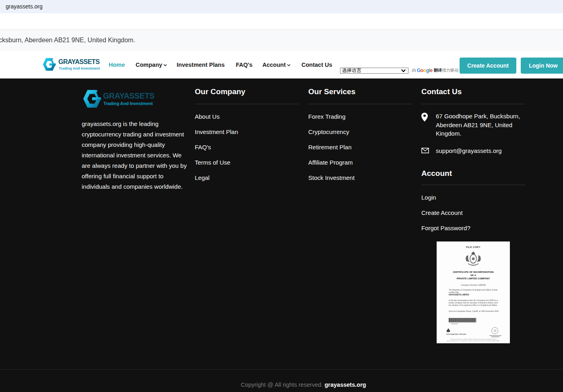 The height and width of the screenshot is (392, 563). Describe the element at coordinates (473, 247) in the screenshot. I see `cert-file-copy: FILE COPY` at that location.